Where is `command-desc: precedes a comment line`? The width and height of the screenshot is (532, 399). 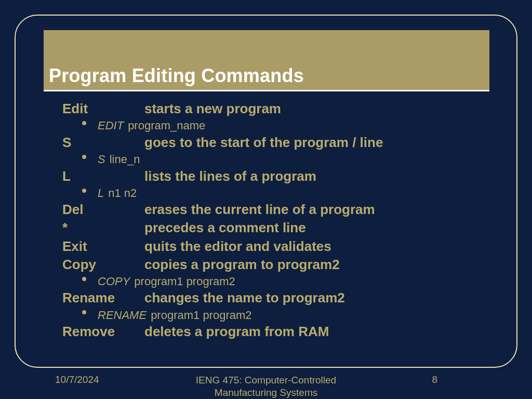
command-desc: precedes a comment line is located at coordinates (225, 228).